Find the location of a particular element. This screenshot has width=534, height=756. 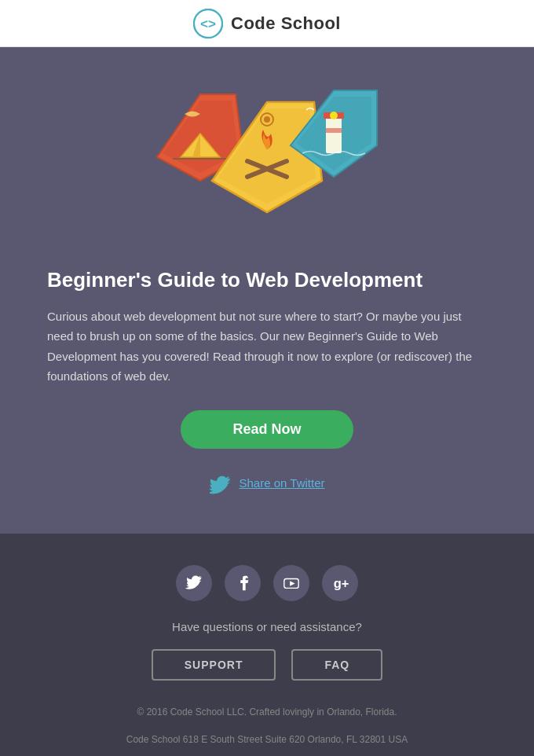

header: <> Code School is located at coordinates (267, 24).